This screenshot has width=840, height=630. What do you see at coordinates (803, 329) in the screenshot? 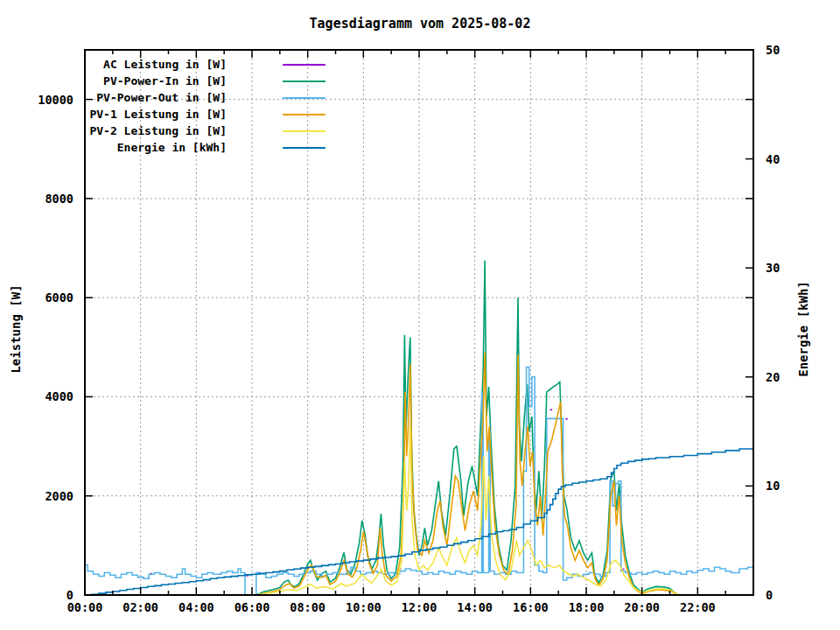
I see `y-axis-label-right: Energie [kWh]` at bounding box center [803, 329].